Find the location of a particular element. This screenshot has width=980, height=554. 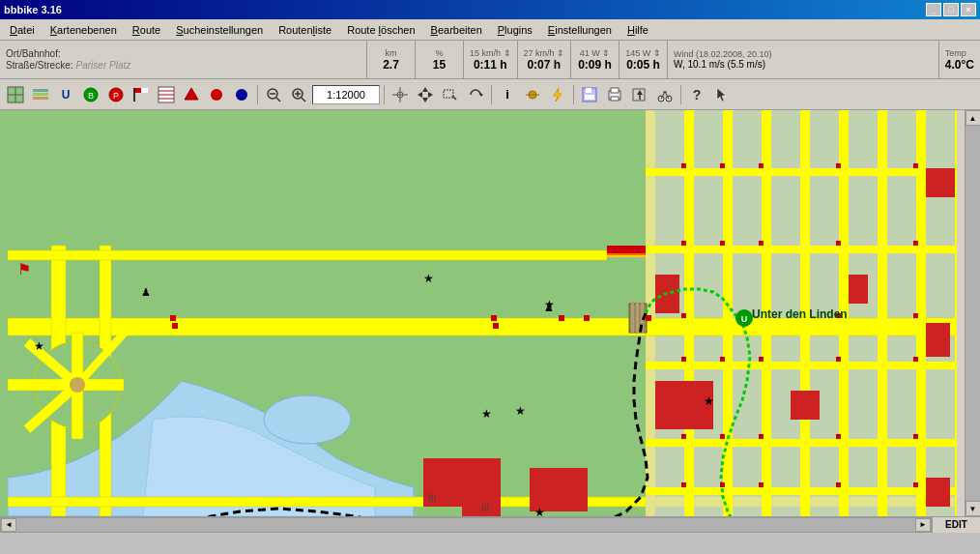

tb-export is located at coordinates (640, 95).